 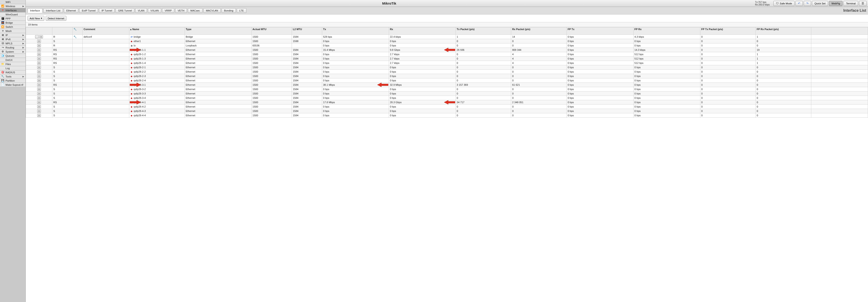 I want to click on table-row: DRS◆qsfp28-1-4Ethernet150015840 bps2.7 k…, so click(x=447, y=63).